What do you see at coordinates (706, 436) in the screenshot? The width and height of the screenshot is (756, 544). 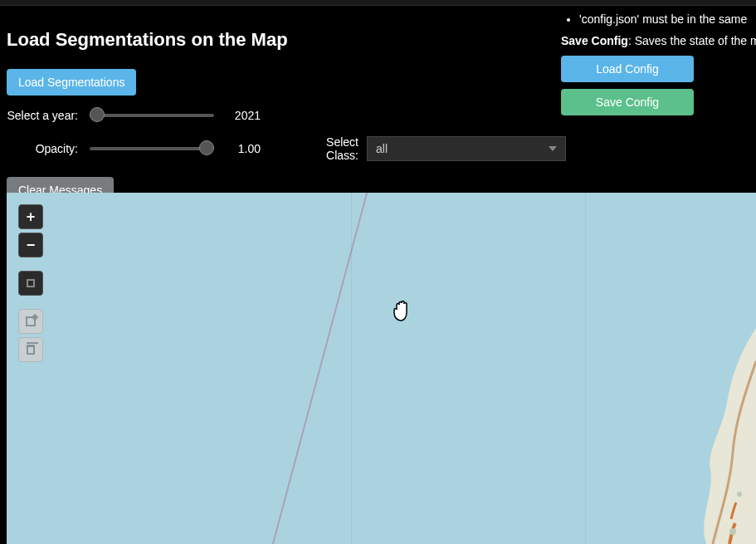 I see `map-coastline` at bounding box center [706, 436].